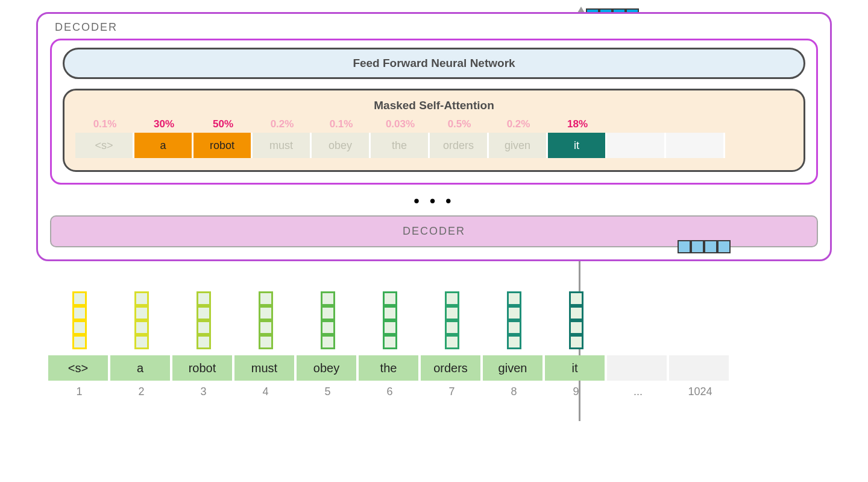  Describe the element at coordinates (265, 368) in the screenshot. I see `input-token-4: must` at that location.